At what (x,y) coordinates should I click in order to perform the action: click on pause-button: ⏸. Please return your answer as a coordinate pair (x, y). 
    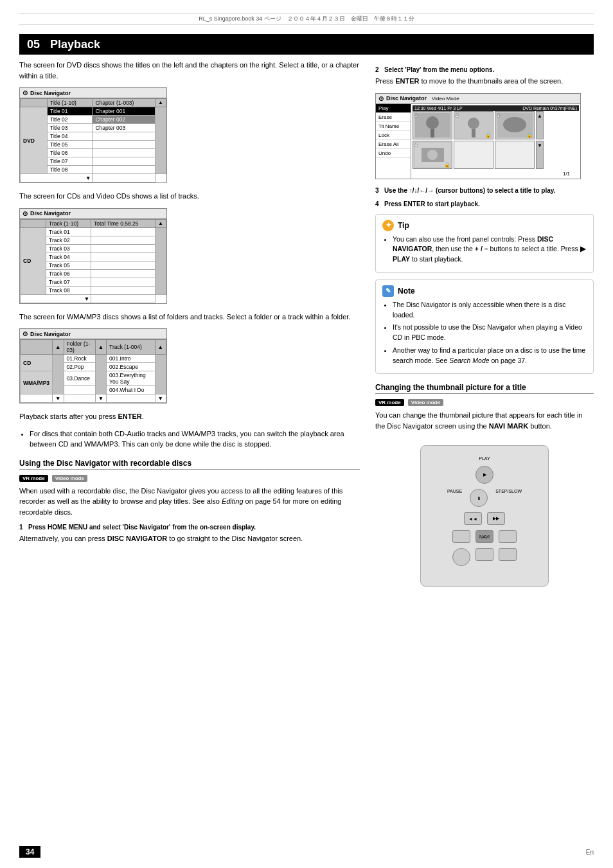
    Looking at the image, I should click on (479, 498).